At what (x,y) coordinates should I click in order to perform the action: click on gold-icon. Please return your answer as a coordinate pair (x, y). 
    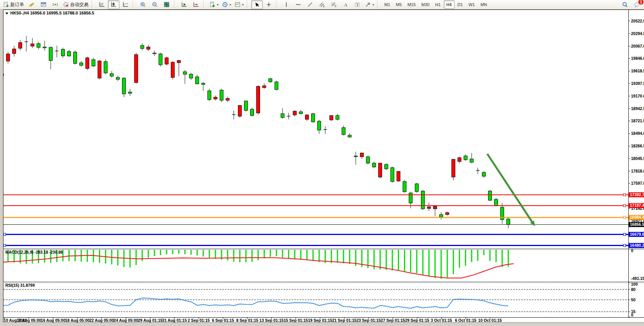
    Looking at the image, I should click on (32, 5).